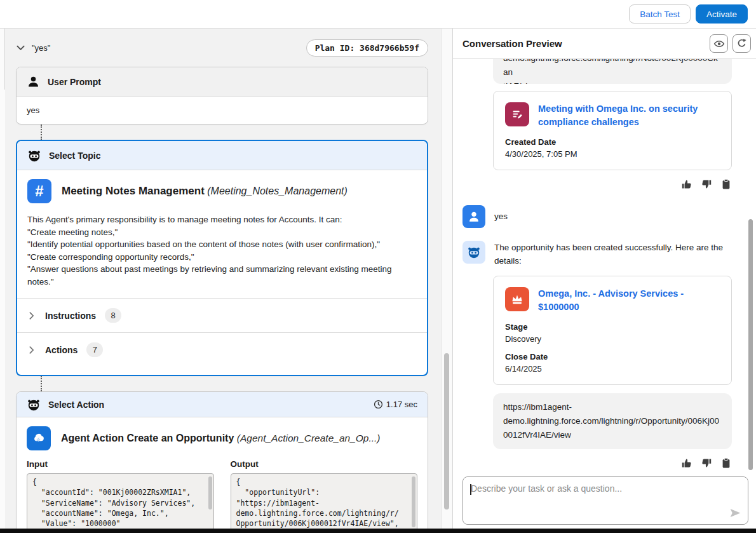 This screenshot has height=533, width=756. Describe the element at coordinates (222, 95) in the screenshot. I see `user-prompt-card: User Prompt yes` at that location.